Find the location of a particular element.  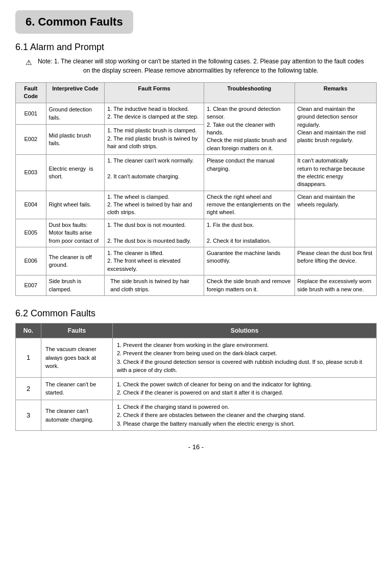

table-row: E006The cleaner is off ground.1. The cle… is located at coordinates (196, 262).